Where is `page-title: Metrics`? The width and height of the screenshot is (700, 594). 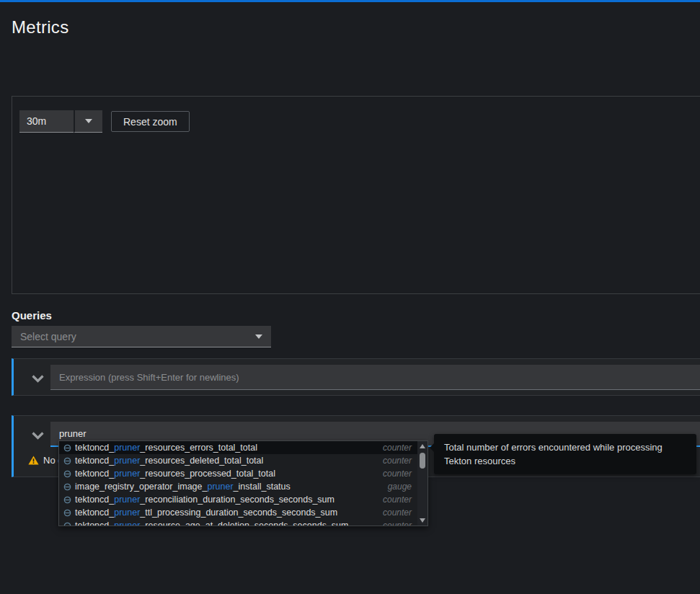
page-title: Metrics is located at coordinates (40, 27).